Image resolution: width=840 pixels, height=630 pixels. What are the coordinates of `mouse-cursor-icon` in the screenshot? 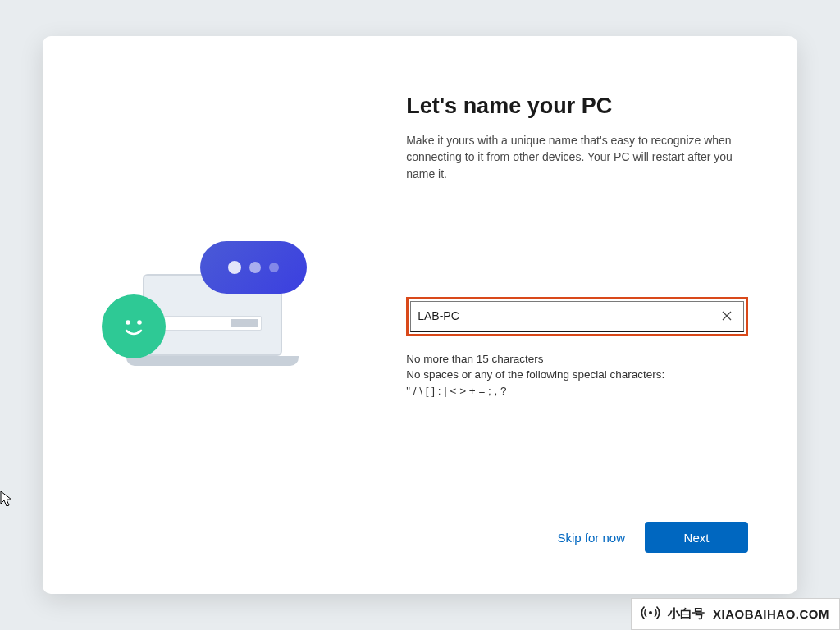 It's located at (7, 500).